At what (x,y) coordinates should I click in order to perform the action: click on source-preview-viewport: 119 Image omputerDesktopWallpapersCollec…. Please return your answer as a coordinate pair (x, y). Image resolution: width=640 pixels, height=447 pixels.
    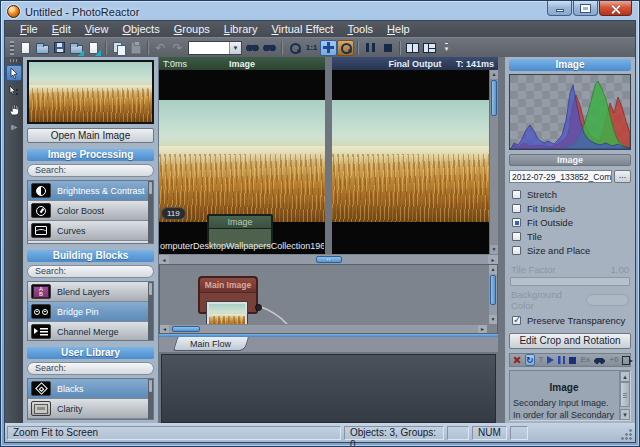
    Looking at the image, I should click on (242, 162).